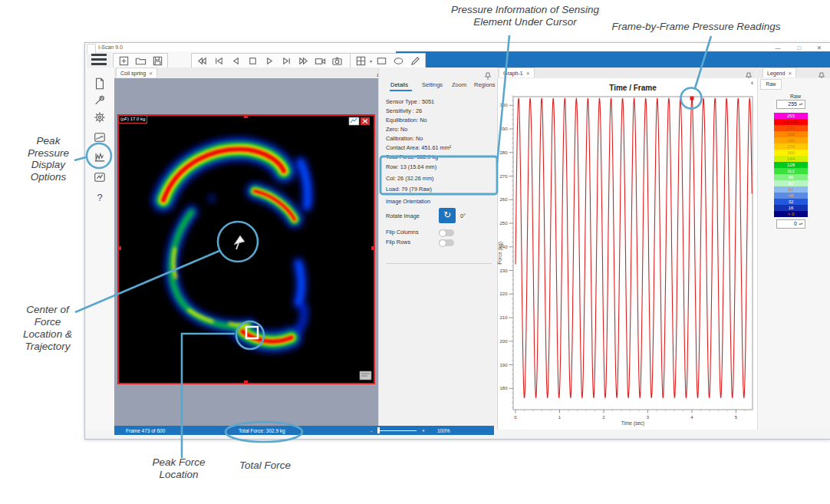  I want to click on legend-max-value: 255, so click(792, 104).